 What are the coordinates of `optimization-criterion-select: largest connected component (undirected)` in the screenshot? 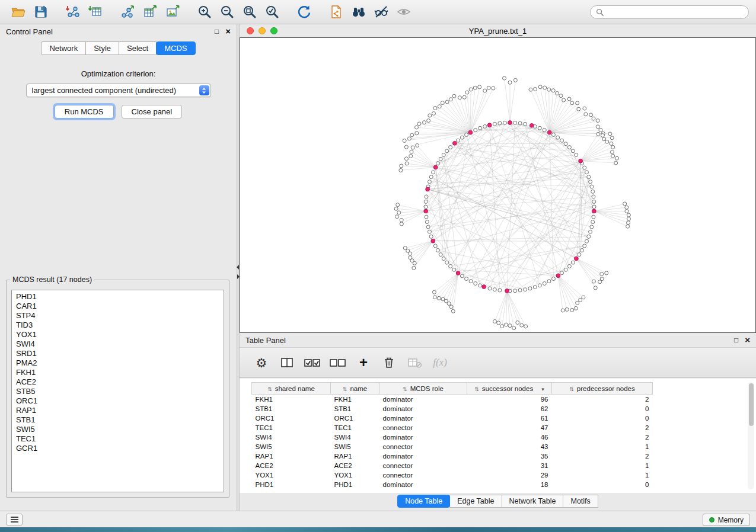 It's located at (119, 90).